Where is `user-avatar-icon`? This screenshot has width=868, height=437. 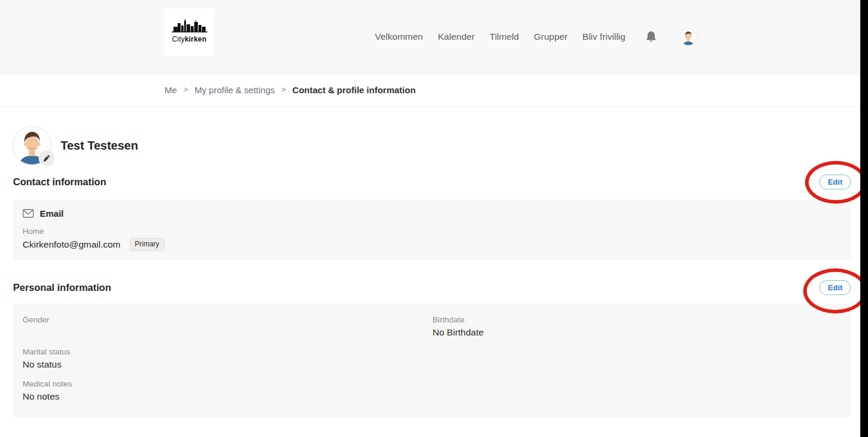 user-avatar-icon is located at coordinates (688, 37).